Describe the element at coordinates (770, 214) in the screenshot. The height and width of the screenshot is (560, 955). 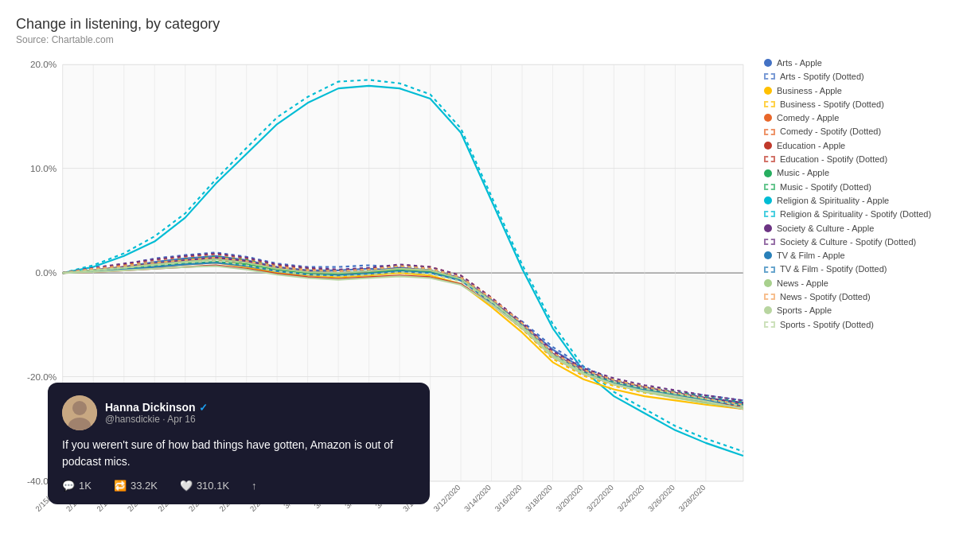
I see `legend-dot-religion-spotify` at that location.